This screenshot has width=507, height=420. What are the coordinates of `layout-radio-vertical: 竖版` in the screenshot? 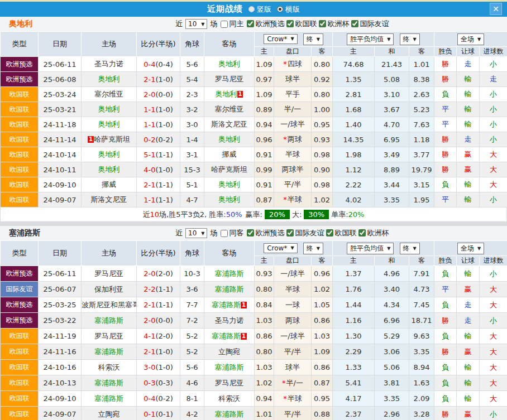 It's located at (260, 9).